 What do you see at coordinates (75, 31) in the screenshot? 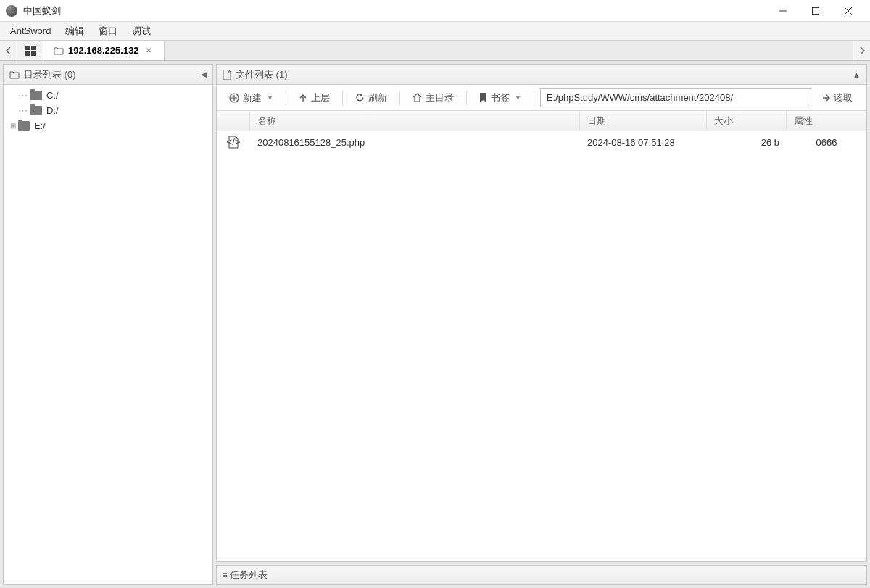
I see `menu-edit: 编辑` at bounding box center [75, 31].